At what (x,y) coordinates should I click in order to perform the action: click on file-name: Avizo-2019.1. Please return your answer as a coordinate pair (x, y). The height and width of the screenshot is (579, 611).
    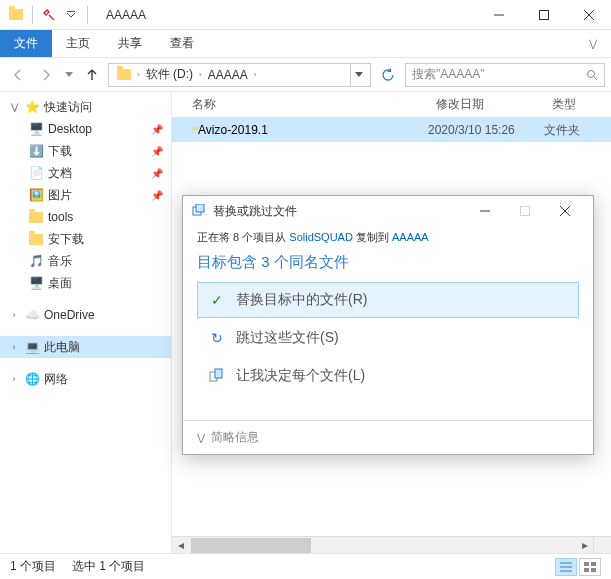
    Looking at the image, I should click on (233, 130).